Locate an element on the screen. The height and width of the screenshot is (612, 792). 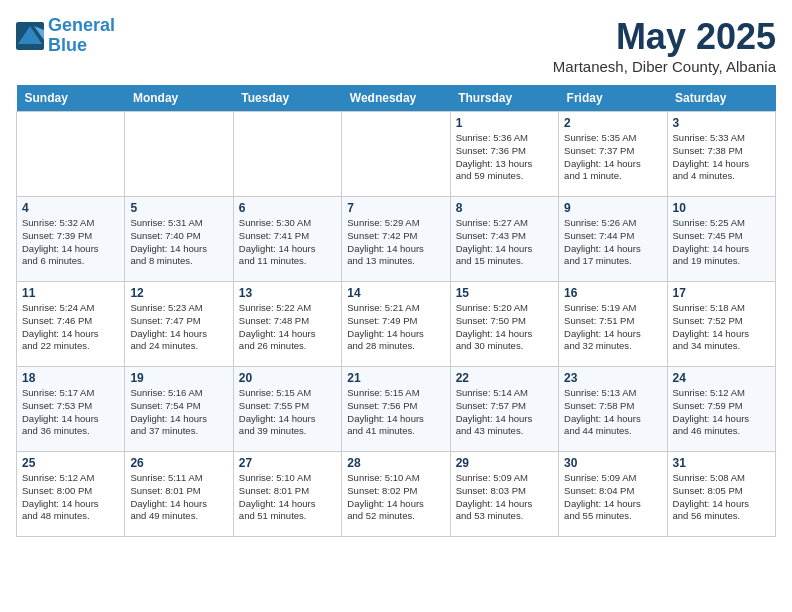
day-info: Sunrise: 5:16 AMSunset: 7:54 PMDaylight:… is located at coordinates (178, 412).